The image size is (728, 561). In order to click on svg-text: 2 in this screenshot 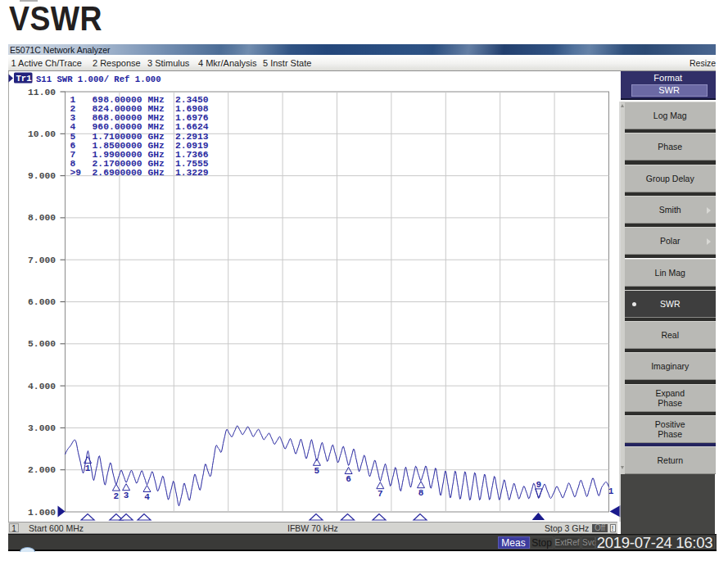, I will do `click(116, 496)`.